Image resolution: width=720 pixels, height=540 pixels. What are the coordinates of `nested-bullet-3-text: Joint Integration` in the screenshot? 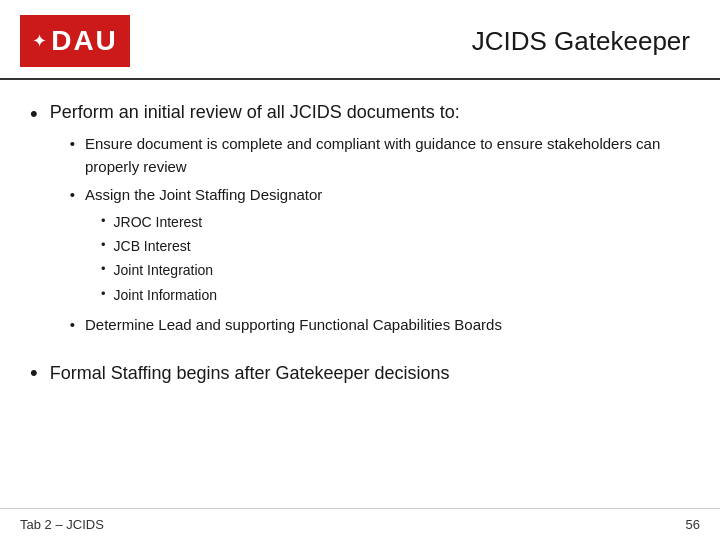 It's located at (164, 270).